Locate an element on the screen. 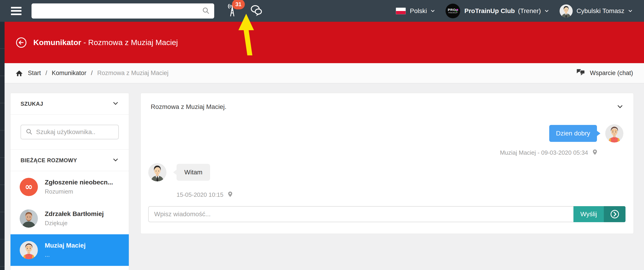 The height and width of the screenshot is (270, 644). breadcrumb-item-start: Start is located at coordinates (34, 73).